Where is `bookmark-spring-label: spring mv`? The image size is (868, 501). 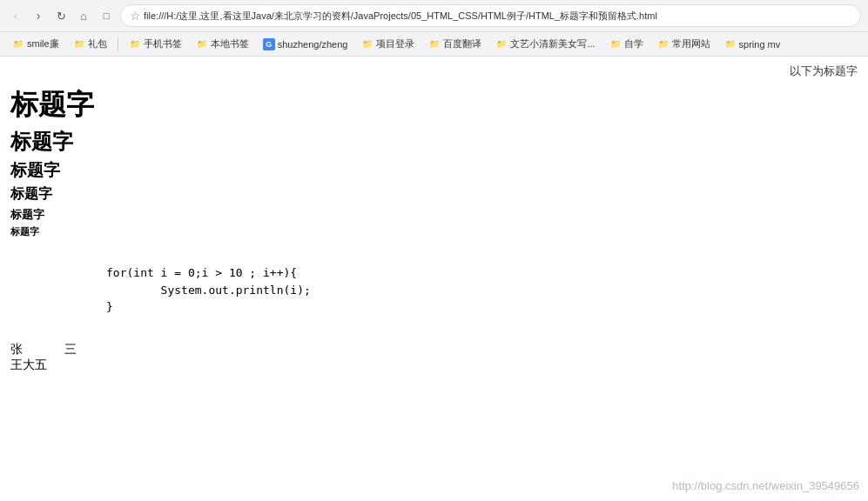 bookmark-spring-label: spring mv is located at coordinates (760, 44).